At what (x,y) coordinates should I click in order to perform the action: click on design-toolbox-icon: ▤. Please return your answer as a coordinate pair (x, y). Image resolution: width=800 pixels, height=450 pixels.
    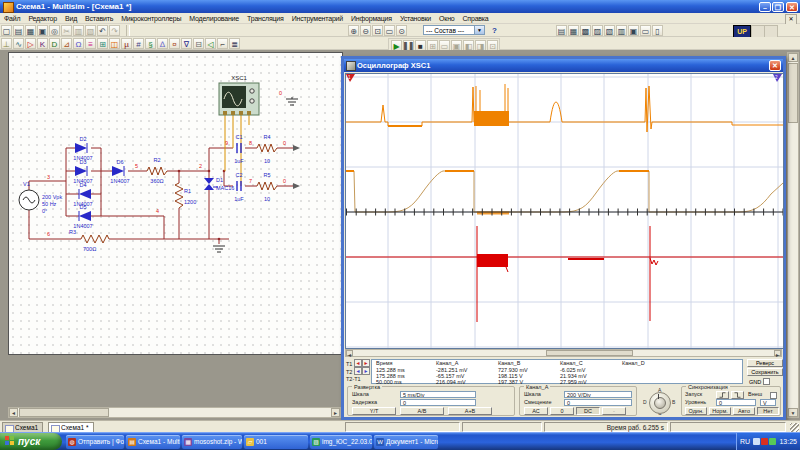
    Looking at the image, I should click on (562, 30).